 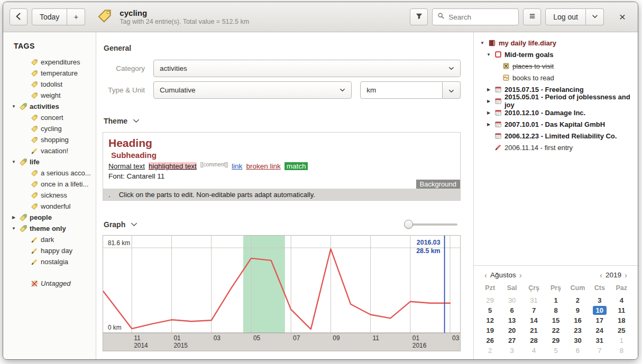 I want to click on theme-highlight-sample: highlighted text, so click(x=172, y=166).